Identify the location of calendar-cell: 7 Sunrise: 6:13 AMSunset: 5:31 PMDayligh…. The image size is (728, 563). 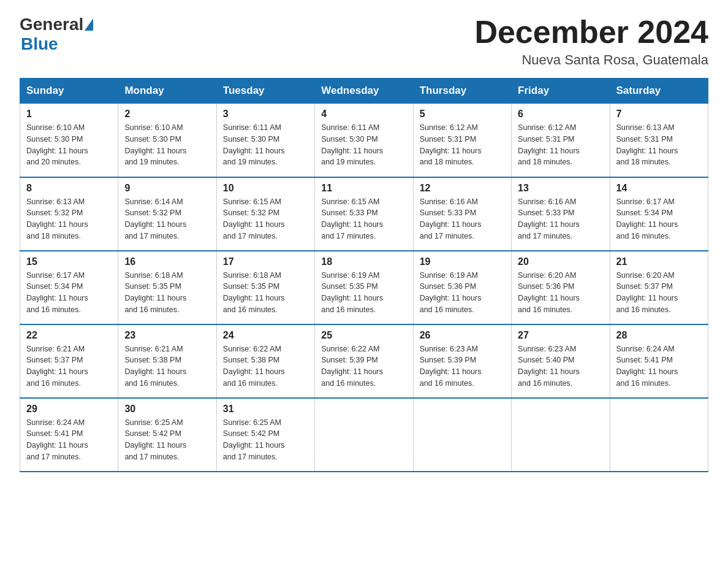
(659, 140).